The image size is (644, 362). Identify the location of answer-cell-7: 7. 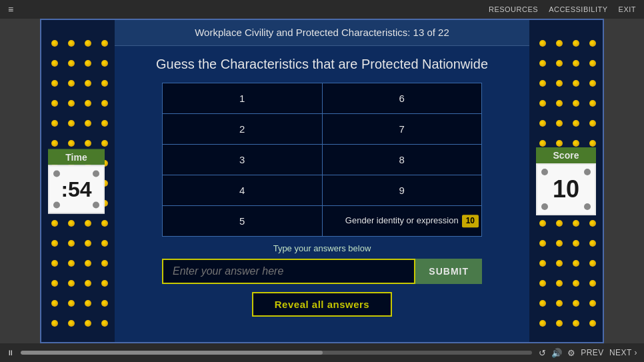
(402, 129).